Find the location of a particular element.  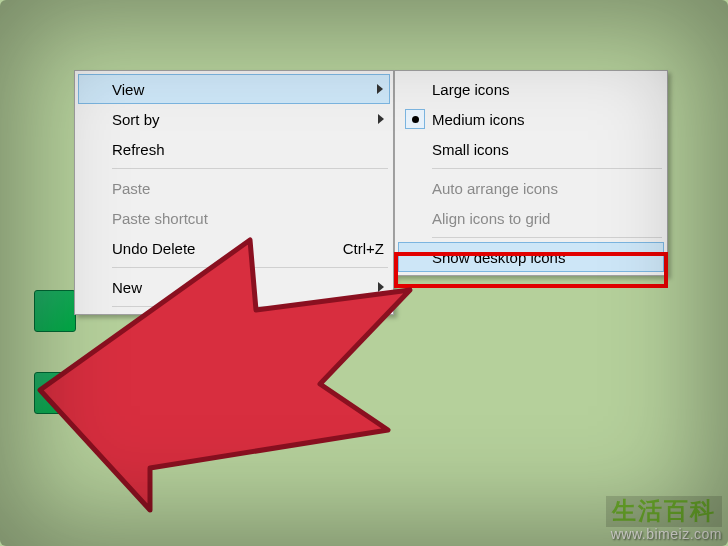

menu-item-label: Paste shortcut is located at coordinates (248, 218).